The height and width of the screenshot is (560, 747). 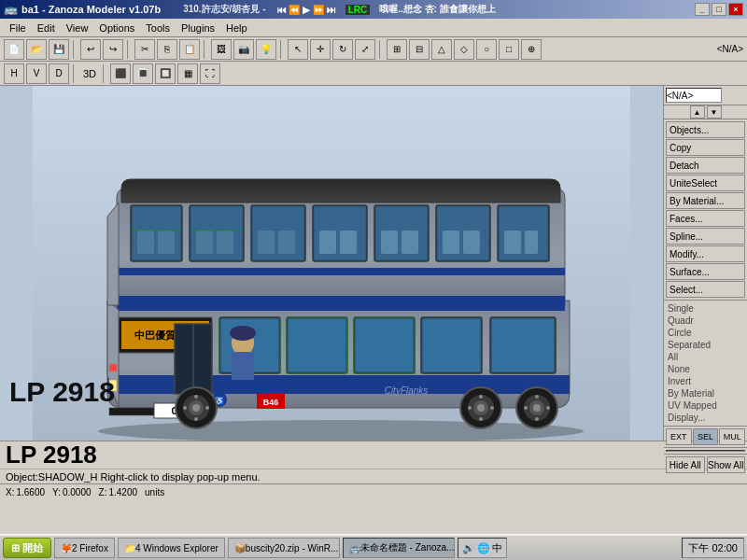 What do you see at coordinates (36, 74) in the screenshot?
I see `mode-v: V` at bounding box center [36, 74].